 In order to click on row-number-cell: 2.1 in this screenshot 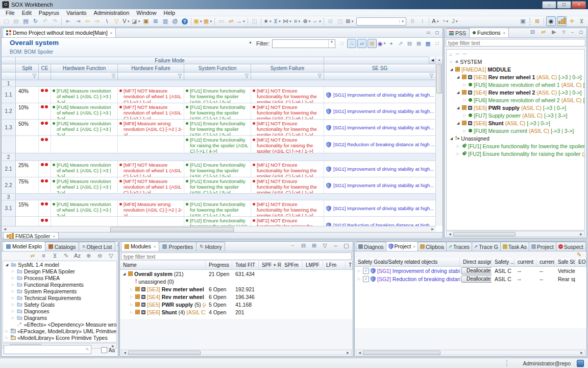, I will do `click(9, 169)`.